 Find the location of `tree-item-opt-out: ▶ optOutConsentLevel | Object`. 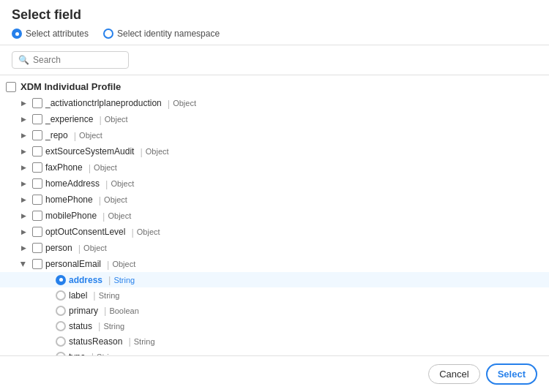

tree-item-opt-out: ▶ optOutConsentLevel | Object is located at coordinates (274, 232).